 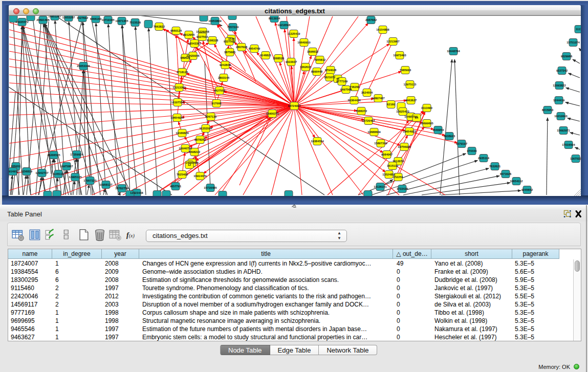 What do you see at coordinates (242, 47) in the screenshot?
I see `svg-text: 2867608` at bounding box center [242, 47].